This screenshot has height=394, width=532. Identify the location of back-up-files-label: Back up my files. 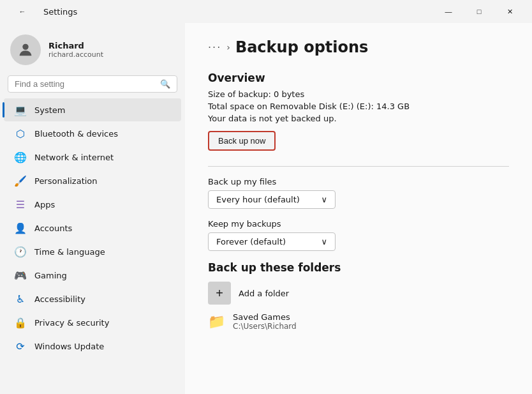
(358, 181).